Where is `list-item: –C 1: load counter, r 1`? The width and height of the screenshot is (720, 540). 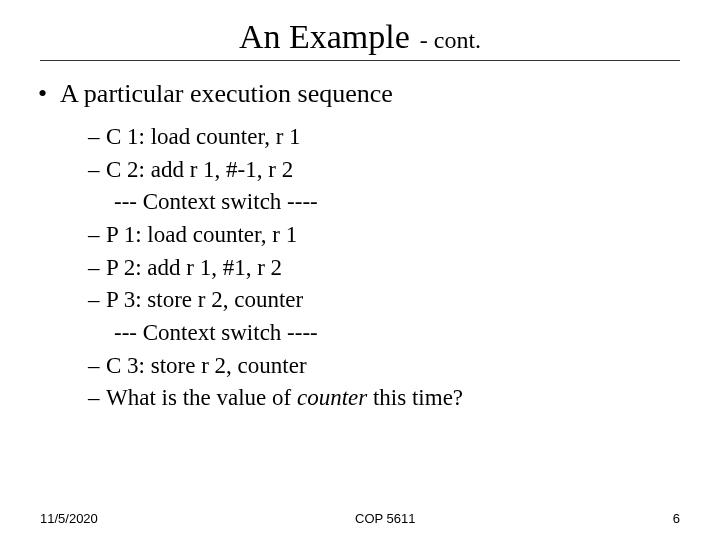 list-item: –C 1: load counter, r 1 is located at coordinates (384, 138).